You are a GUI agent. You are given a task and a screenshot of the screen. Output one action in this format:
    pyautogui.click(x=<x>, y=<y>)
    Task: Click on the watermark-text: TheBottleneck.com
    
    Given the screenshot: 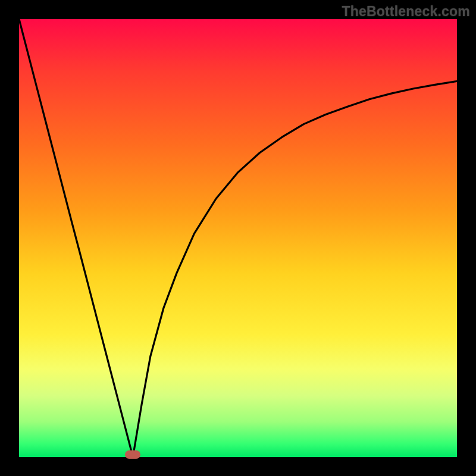 What is the action you would take?
    pyautogui.click(x=406, y=12)
    